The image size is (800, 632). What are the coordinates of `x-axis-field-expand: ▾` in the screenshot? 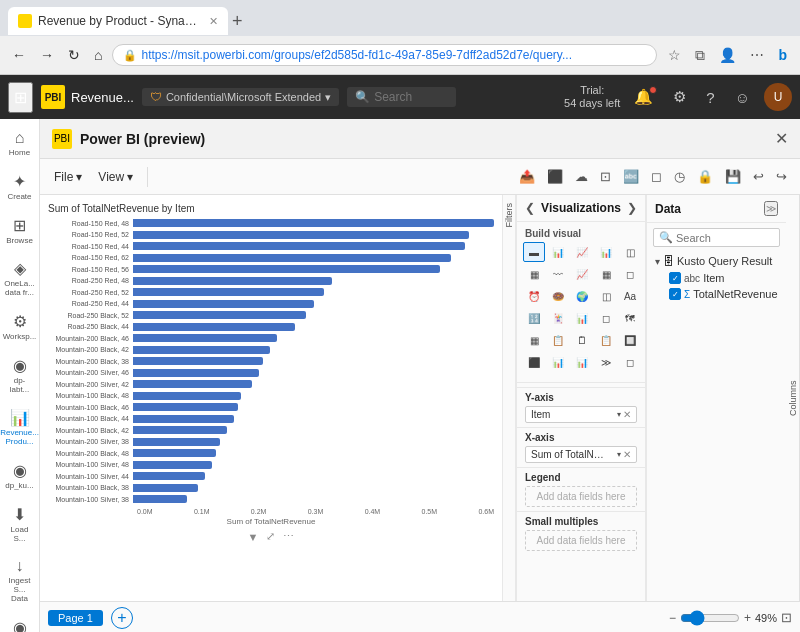 It's located at (619, 454).